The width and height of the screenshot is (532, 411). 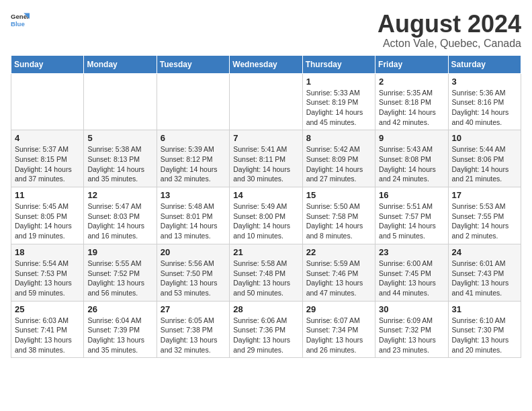 What do you see at coordinates (120, 336) in the screenshot?
I see `day-detail: Sunrise: 6:04 AM Sunset: 7:39 PM Dayligh…` at bounding box center [120, 336].